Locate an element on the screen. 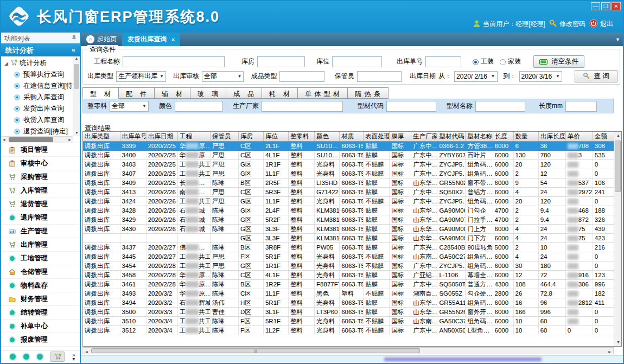  warehouse-input is located at coordinates (281, 62).